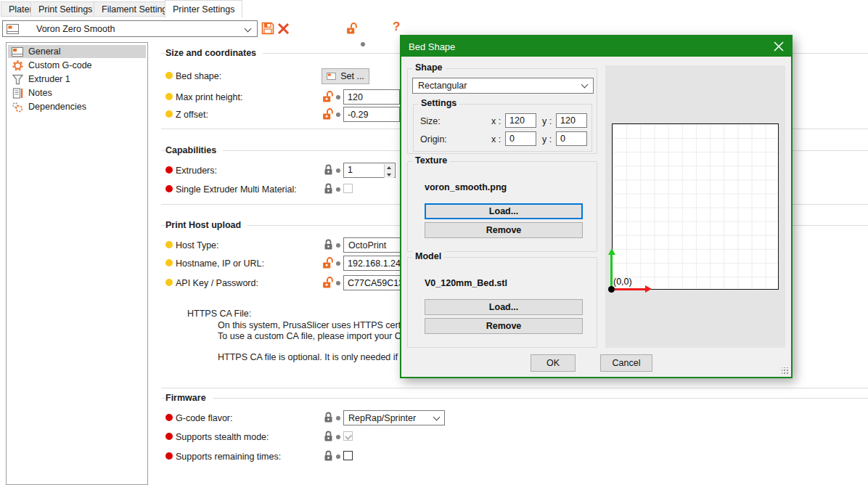 This screenshot has height=485, width=868. What do you see at coordinates (394, 418) in the screenshot?
I see `gcode-flavor-combo: RepRap/Sprinter` at bounding box center [394, 418].